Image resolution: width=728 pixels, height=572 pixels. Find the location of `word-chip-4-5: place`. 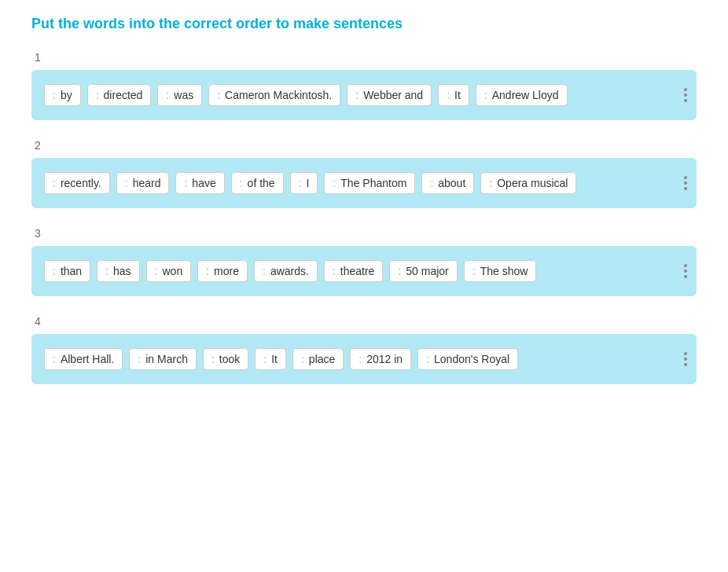

word-chip-4-5: place is located at coordinates (318, 359).